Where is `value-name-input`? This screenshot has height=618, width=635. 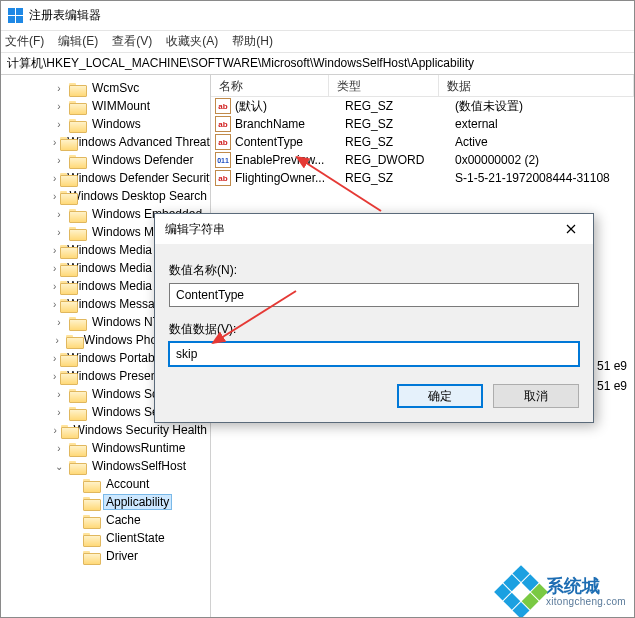 value-name-input is located at coordinates (374, 295).